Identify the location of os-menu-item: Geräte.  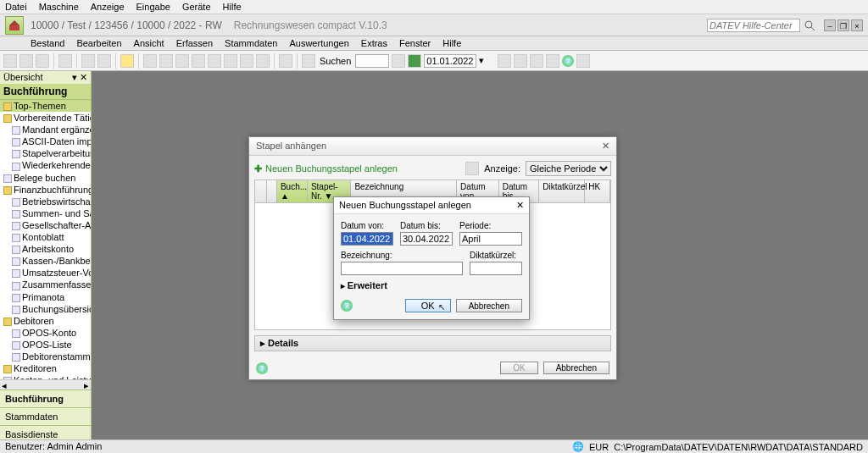
(197, 7).